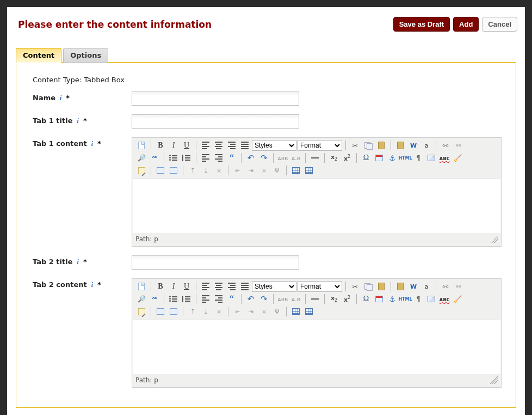 The height and width of the screenshot is (415, 532). Describe the element at coordinates (215, 99) in the screenshot. I see `name-input` at that location.